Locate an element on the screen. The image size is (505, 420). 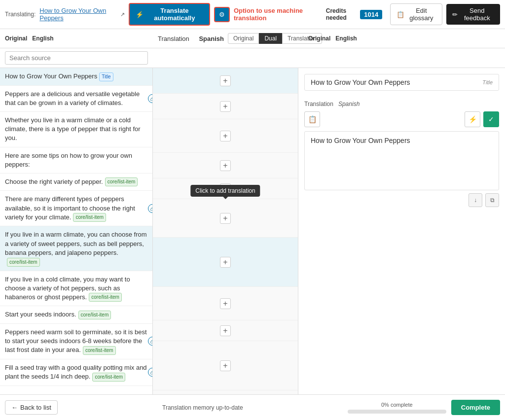
credits-badge: 1014 is located at coordinates (371, 15).